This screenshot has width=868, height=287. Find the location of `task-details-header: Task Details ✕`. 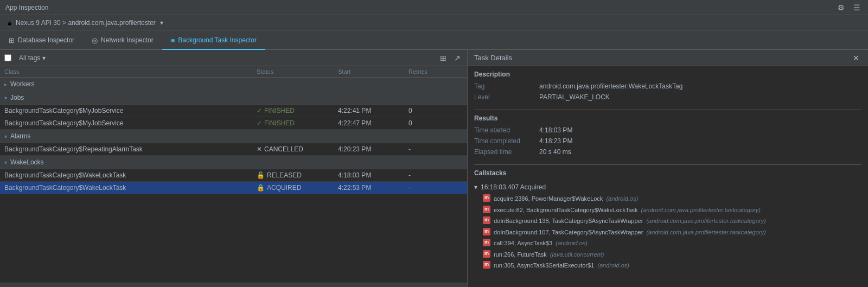

task-details-header: Task Details ✕ is located at coordinates (668, 58).